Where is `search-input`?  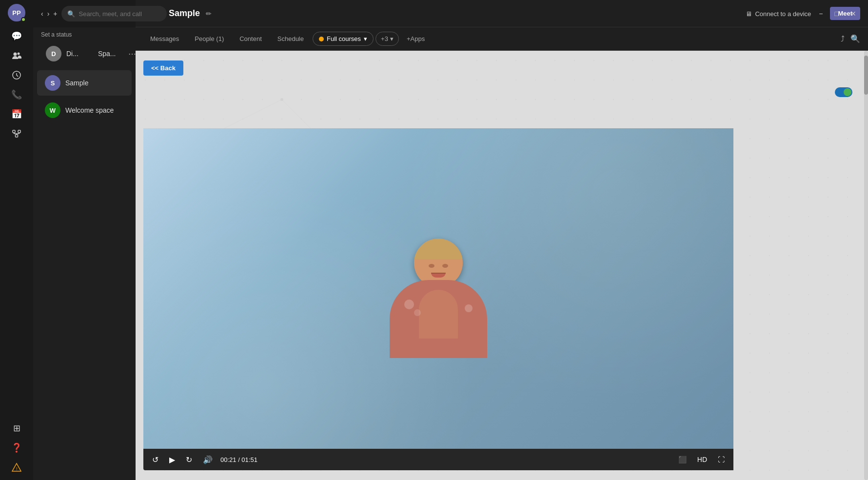 search-input is located at coordinates (114, 14).